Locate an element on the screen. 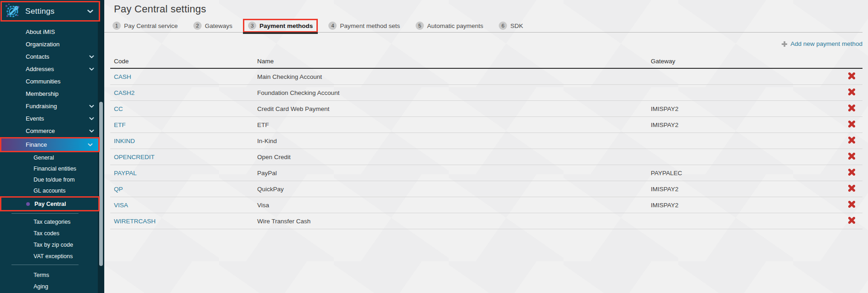 The image size is (868, 293). sidebar-item-membership: Membership is located at coordinates (52, 94).